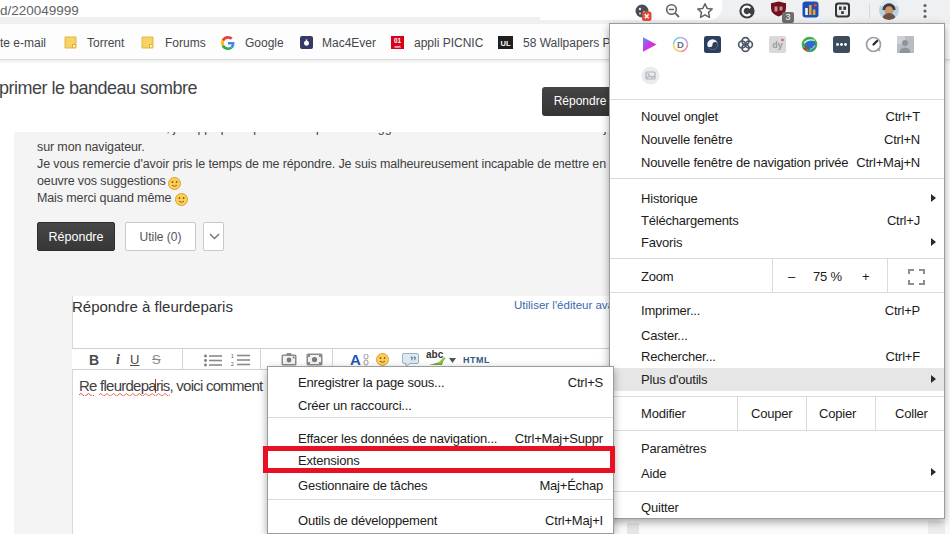  Describe the element at coordinates (680, 44) in the screenshot. I see `svg-text: D` at that location.